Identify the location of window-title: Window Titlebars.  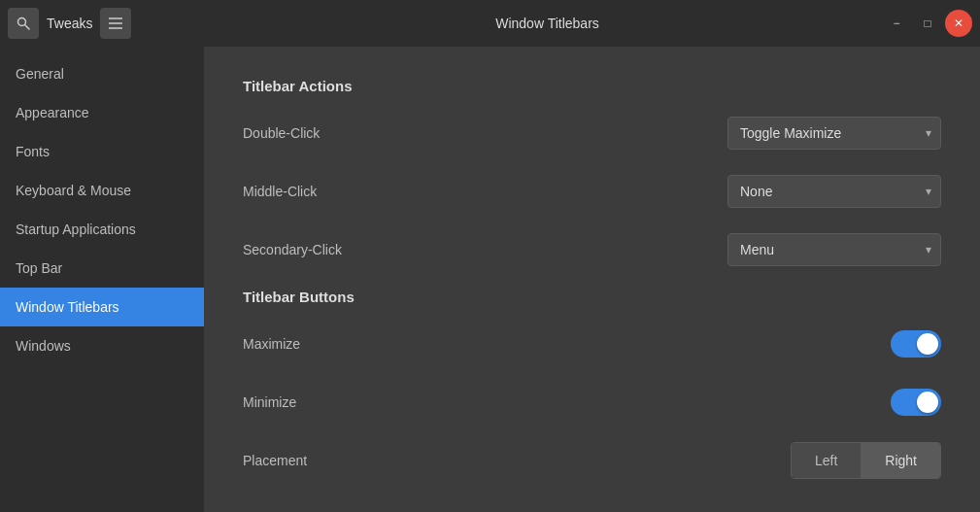
(548, 23).